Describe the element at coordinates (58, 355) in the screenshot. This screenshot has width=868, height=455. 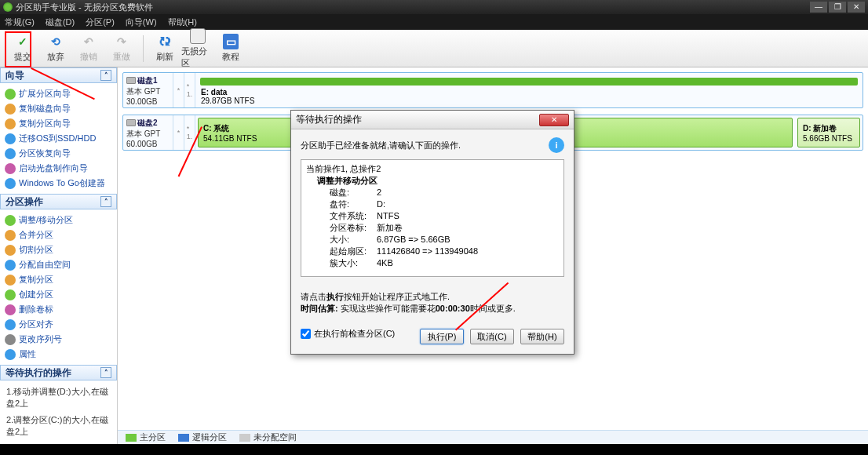
I see `sidebar-item-prop: 属性` at that location.